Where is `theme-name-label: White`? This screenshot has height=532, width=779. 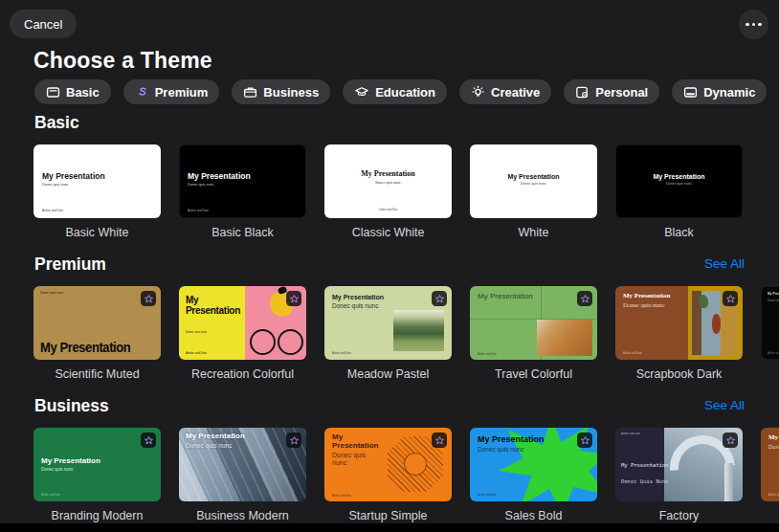 theme-name-label: White is located at coordinates (534, 233).